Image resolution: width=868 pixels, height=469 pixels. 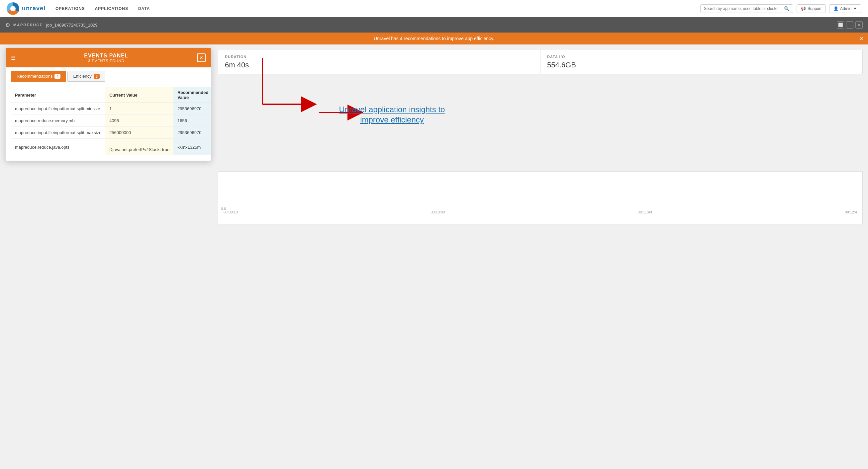 I want to click on logo-icon, so click(x=13, y=9).